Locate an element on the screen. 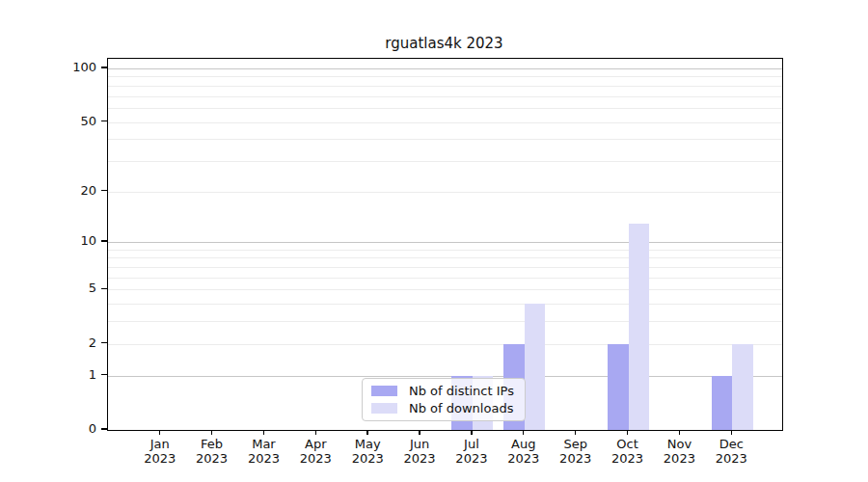 The image size is (868, 482). legend-label-distinct-ips: Nb of distinct IPs is located at coordinates (461, 391).